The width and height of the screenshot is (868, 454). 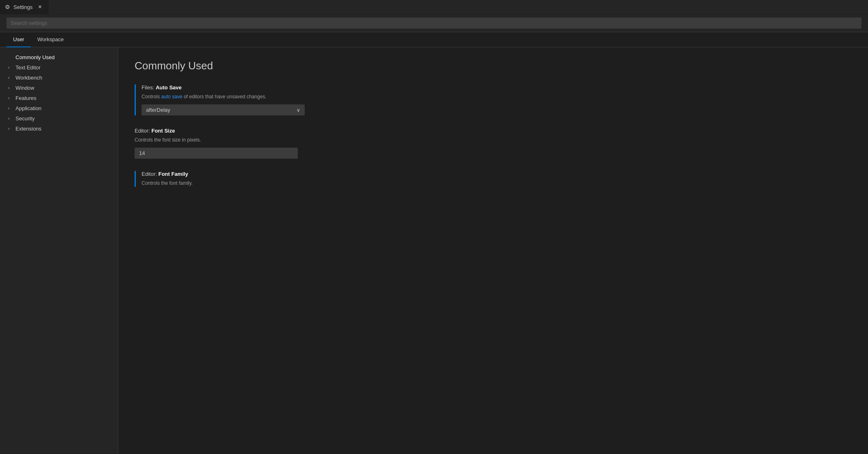 What do you see at coordinates (434, 23) in the screenshot?
I see `search-bar` at bounding box center [434, 23].